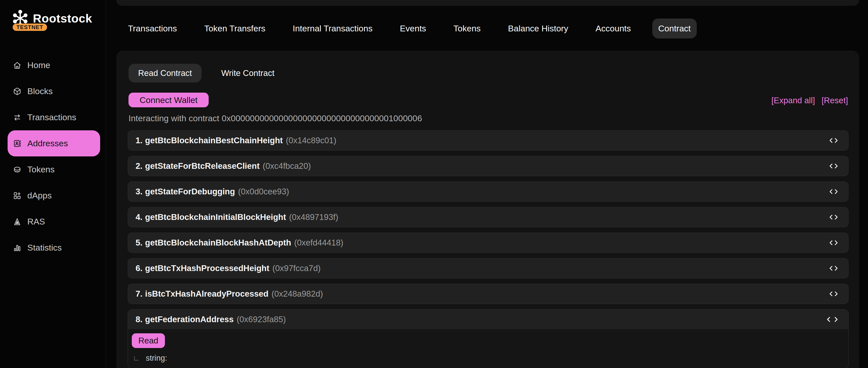 The height and width of the screenshot is (368, 868). Describe the element at coordinates (18, 248) in the screenshot. I see `bar-chart-icon` at that location.